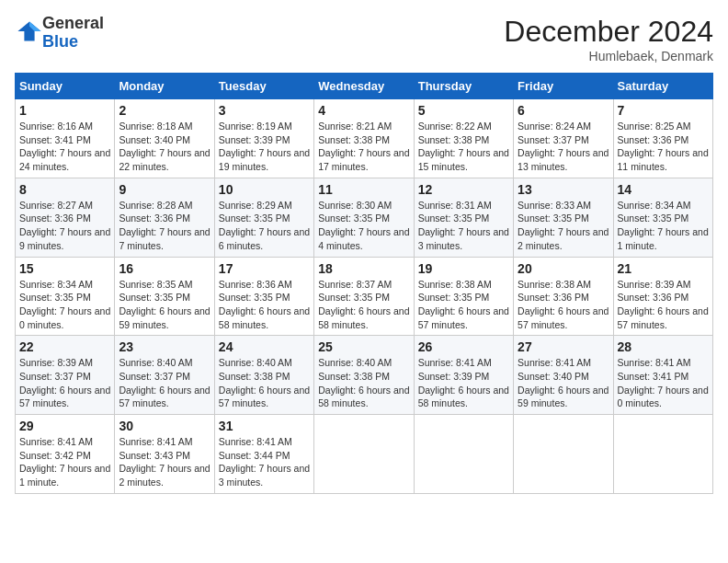 The height and width of the screenshot is (563, 728). Describe the element at coordinates (164, 147) in the screenshot. I see `day-info: Sunrise: 8:18 AMSunset: 3:40 PMDaylight:…` at that location.